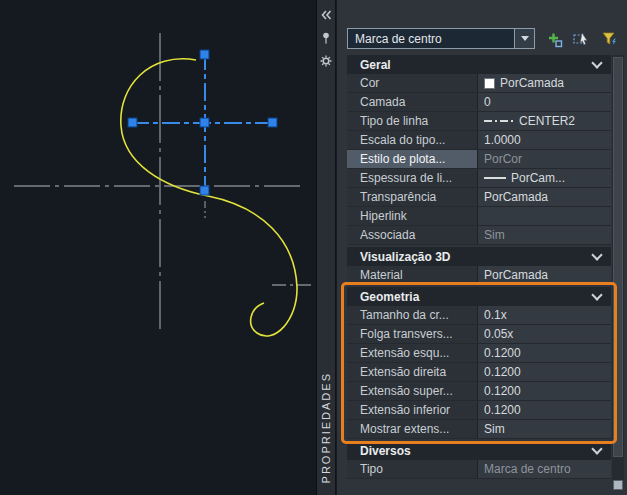 Image resolution: width=627 pixels, height=495 pixels. Describe the element at coordinates (479, 276) in the screenshot. I see `property-row: MaterialPorCamada` at that location.